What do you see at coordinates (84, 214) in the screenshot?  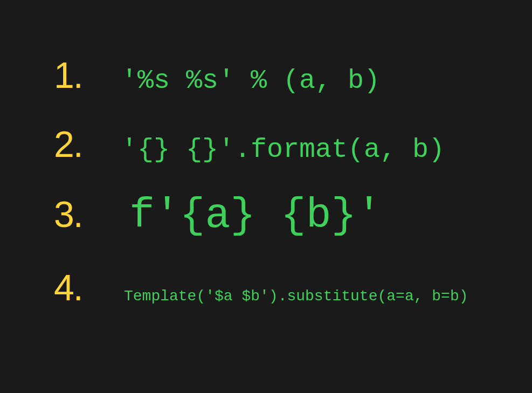 I see `item-number: 3.` at bounding box center [84, 214].